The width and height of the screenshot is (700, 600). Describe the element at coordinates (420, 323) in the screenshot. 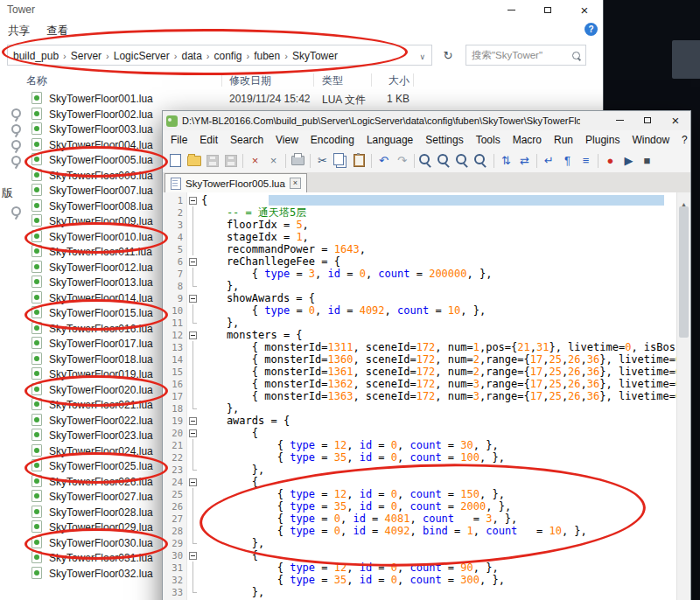

I see `code-line: 11 },` at that location.